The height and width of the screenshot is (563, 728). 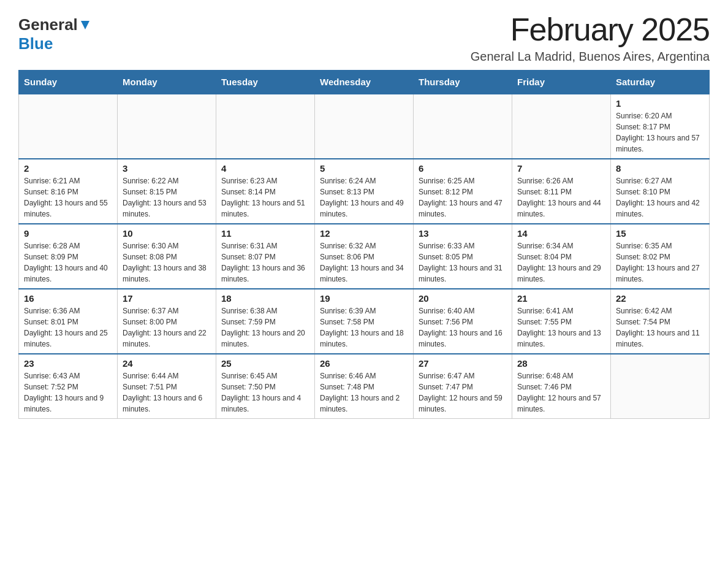 What do you see at coordinates (167, 233) in the screenshot?
I see `day-number: 10` at bounding box center [167, 233].